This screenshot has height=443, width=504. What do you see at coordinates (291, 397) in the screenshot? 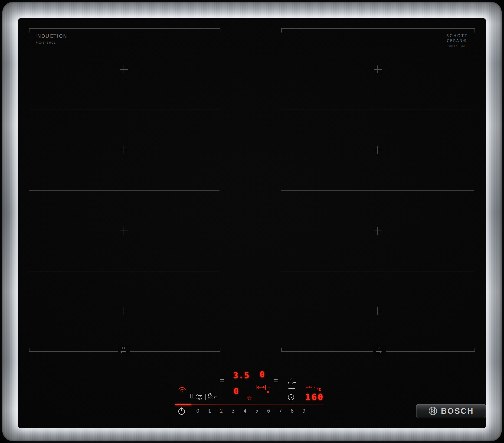
I see `clock-icon` at bounding box center [291, 397].